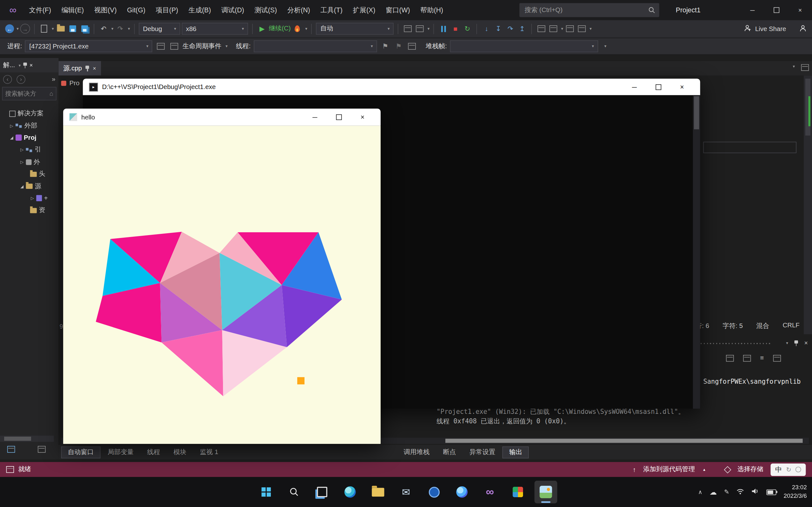 This screenshot has height=507, width=812. What do you see at coordinates (589, 10) in the screenshot?
I see `quick-search-input: 搜索 (Ctrl+Q)` at bounding box center [589, 10].